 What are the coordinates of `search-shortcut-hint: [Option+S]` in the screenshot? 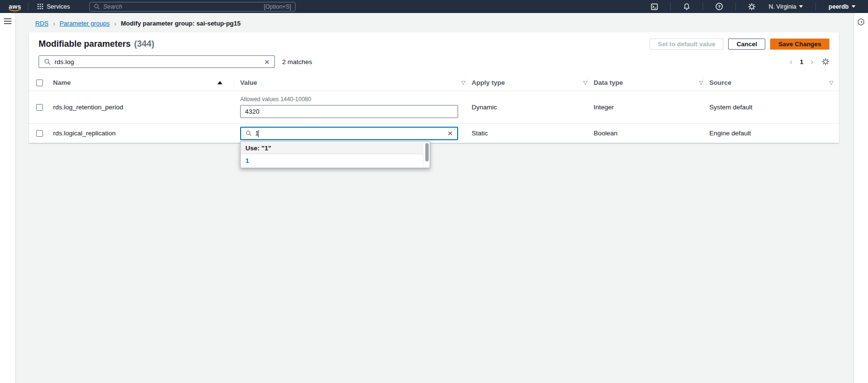 It's located at (278, 7).